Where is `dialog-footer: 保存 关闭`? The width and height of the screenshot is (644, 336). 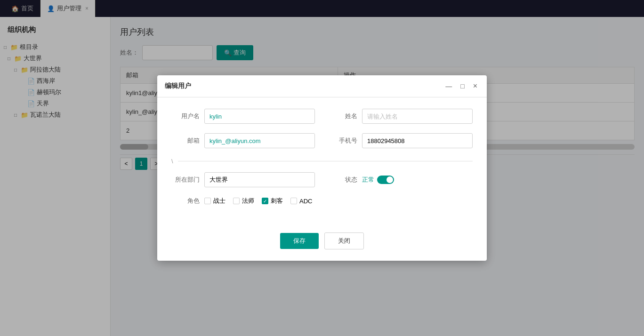 dialog-footer: 保存 关闭 is located at coordinates (322, 244).